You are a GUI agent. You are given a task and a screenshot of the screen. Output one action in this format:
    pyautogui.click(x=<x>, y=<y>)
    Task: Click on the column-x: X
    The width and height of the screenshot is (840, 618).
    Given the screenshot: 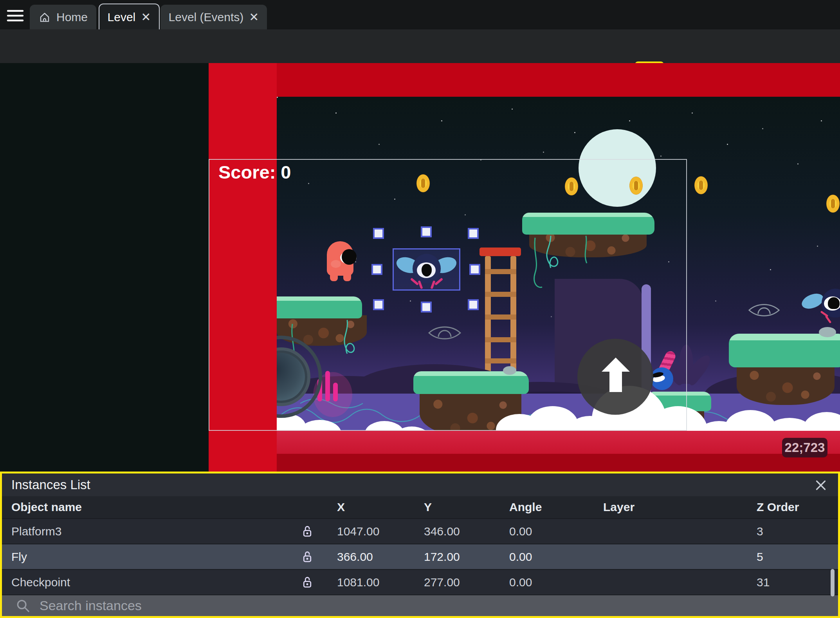 What is the action you would take?
    pyautogui.click(x=366, y=507)
    